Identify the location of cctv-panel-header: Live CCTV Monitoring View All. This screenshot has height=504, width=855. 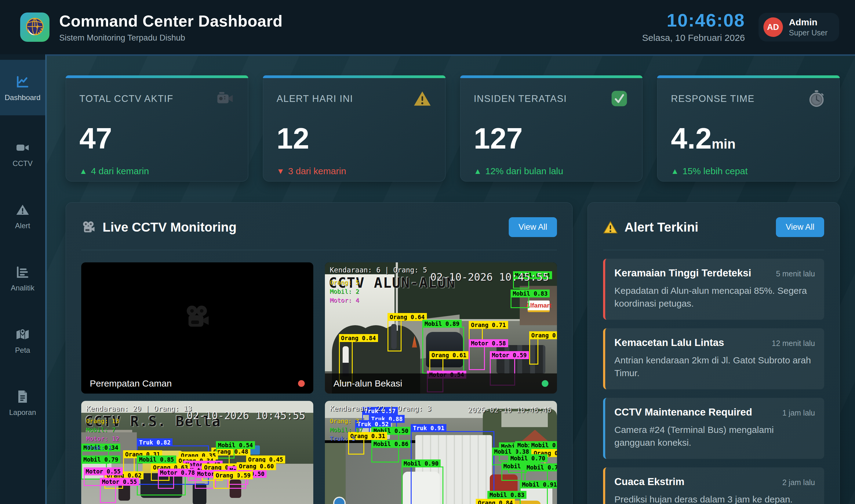
(319, 227).